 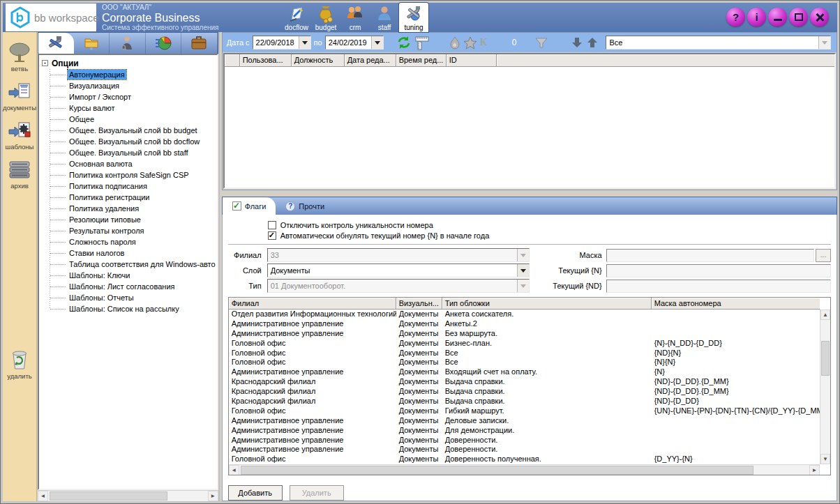 What do you see at coordinates (525, 324) in the screenshot?
I see `table-row: Административное управление Документы Ан…` at bounding box center [525, 324].